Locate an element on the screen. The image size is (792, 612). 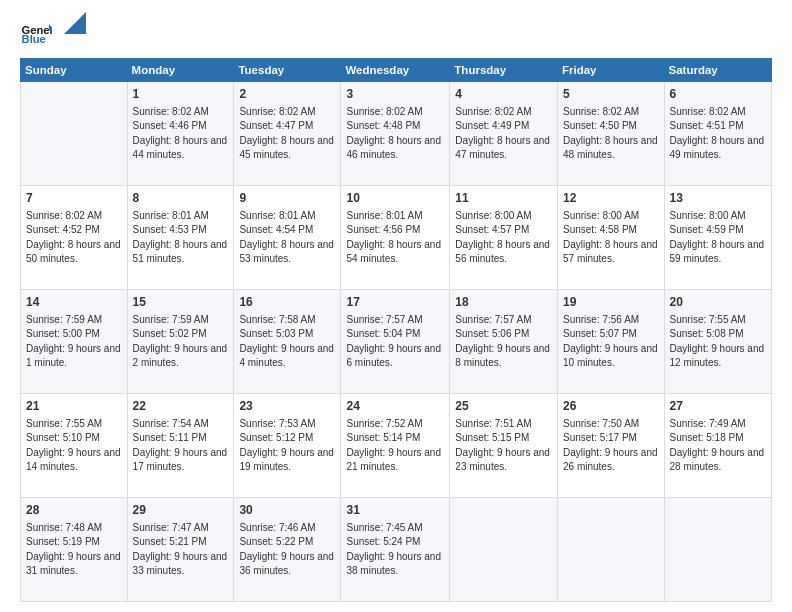
day-number: 6 is located at coordinates (718, 94).